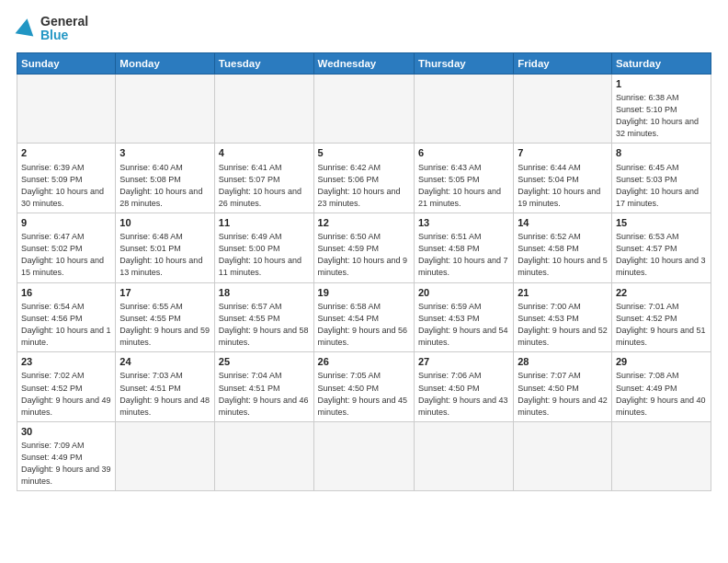  What do you see at coordinates (265, 362) in the screenshot?
I see `day-number: 25` at bounding box center [265, 362].